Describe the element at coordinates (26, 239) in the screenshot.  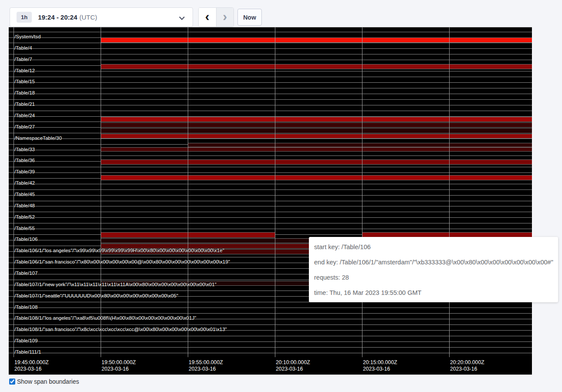
I see `key-label: /Table/106` at that location.